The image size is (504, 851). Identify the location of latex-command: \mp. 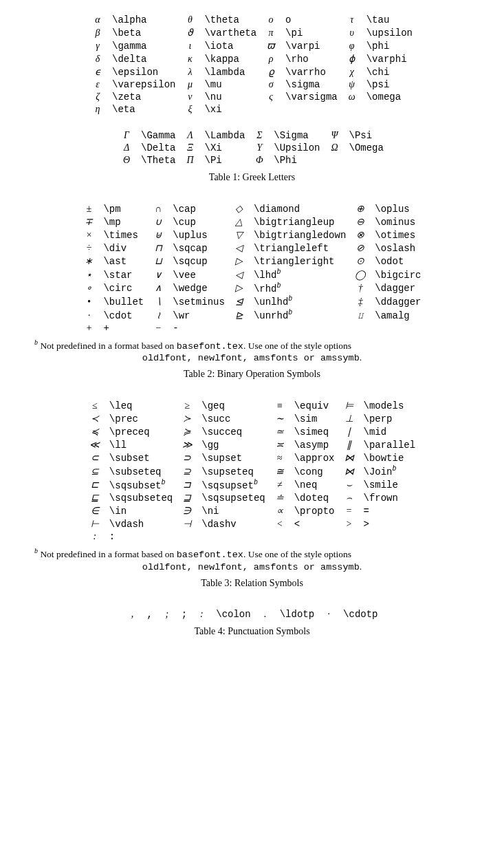
(124, 222).